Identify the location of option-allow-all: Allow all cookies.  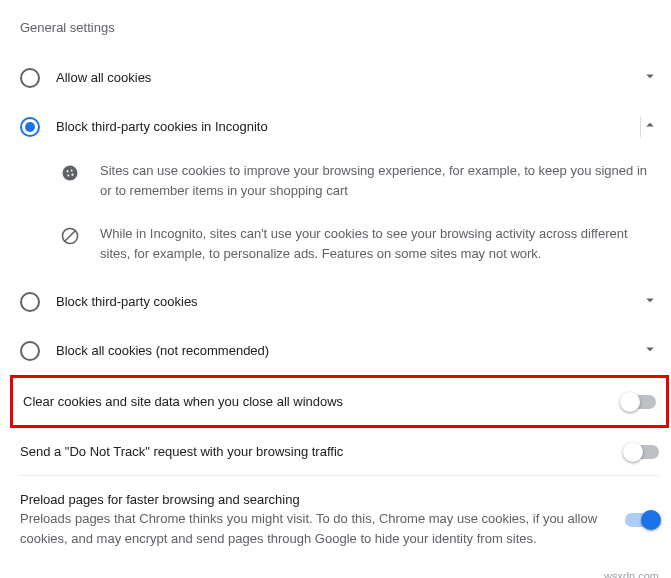
(340, 78).